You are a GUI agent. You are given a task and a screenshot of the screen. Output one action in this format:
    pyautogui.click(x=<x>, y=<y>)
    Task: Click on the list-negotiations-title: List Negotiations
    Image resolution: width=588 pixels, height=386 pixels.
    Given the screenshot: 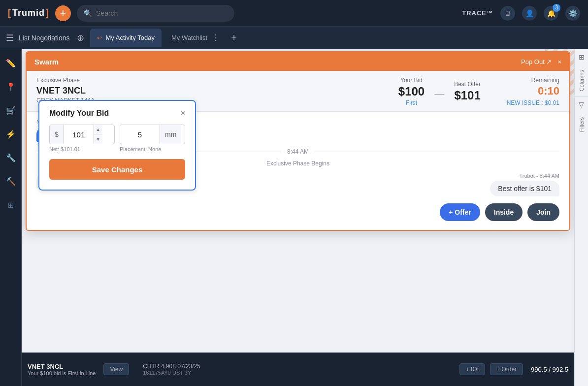 What is the action you would take?
    pyautogui.click(x=46, y=38)
    